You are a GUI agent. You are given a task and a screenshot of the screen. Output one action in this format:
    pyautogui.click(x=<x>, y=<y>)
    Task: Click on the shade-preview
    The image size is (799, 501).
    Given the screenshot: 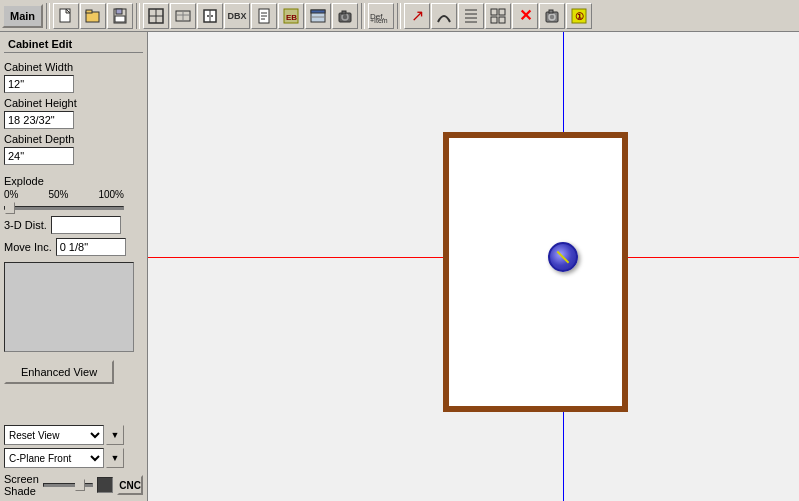 What is the action you would take?
    pyautogui.click(x=105, y=485)
    